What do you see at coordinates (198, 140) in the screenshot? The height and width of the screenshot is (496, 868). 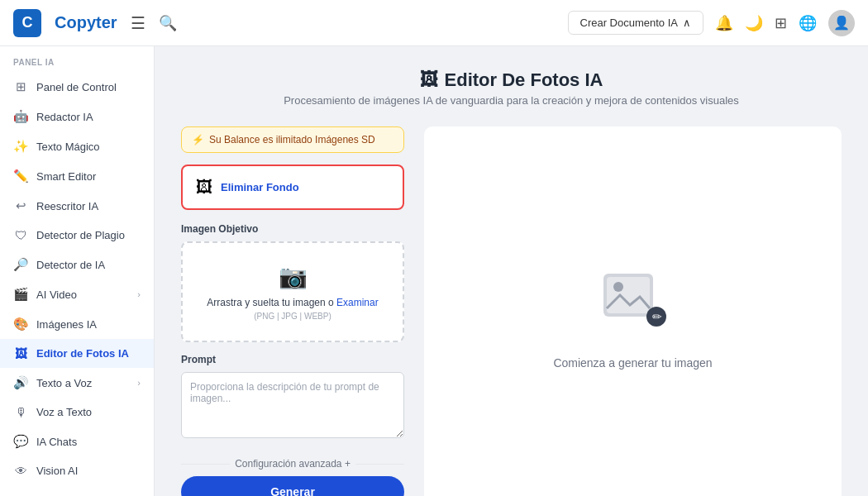 I see `lightning-icon: ⚡` at bounding box center [198, 140].